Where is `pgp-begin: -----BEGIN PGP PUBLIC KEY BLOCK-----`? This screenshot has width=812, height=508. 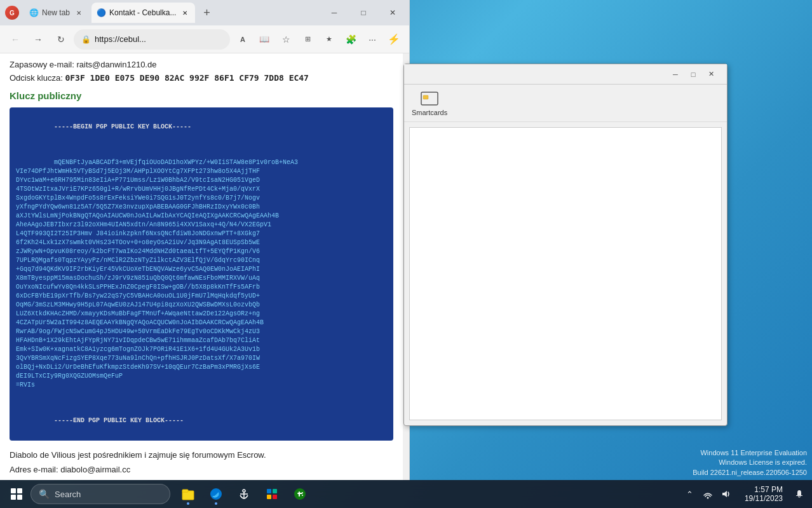
pgp-begin: -----BEGIN PGP PUBLIC KEY BLOCK----- is located at coordinates (123, 127).